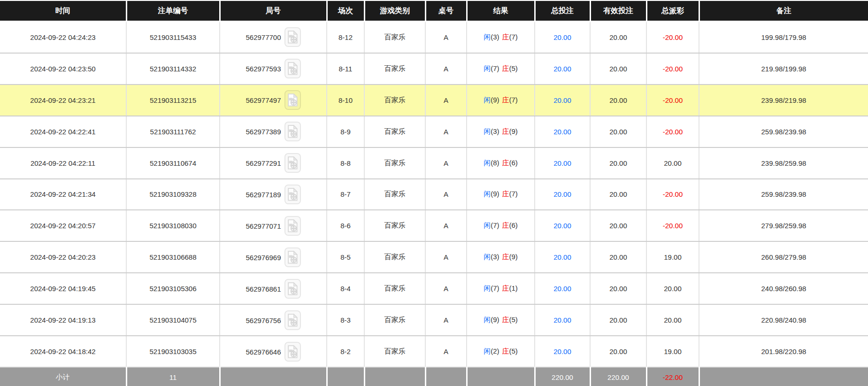 The height and width of the screenshot is (386, 868). Describe the element at coordinates (495, 162) in the screenshot. I see `player-result-points: (8)` at that location.